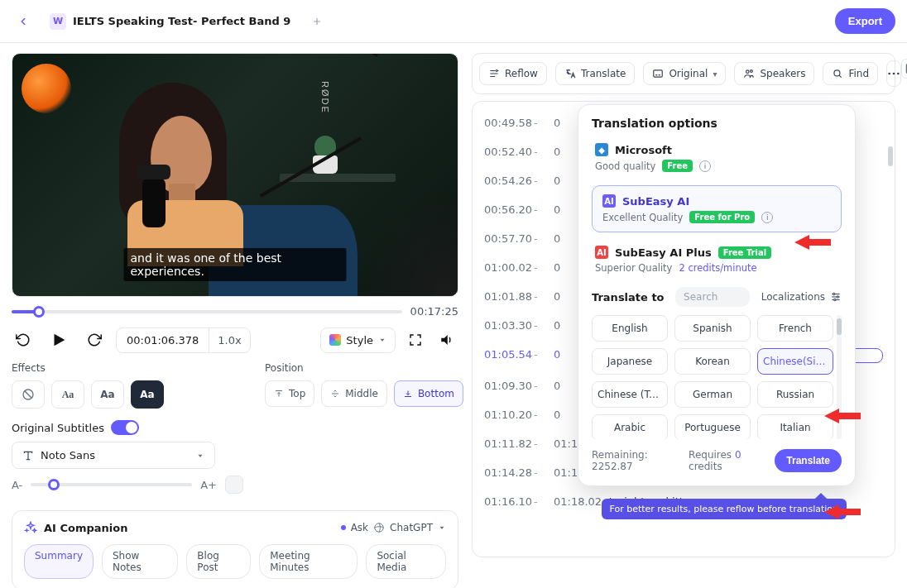  I want to click on size-increase: A+, so click(209, 485).